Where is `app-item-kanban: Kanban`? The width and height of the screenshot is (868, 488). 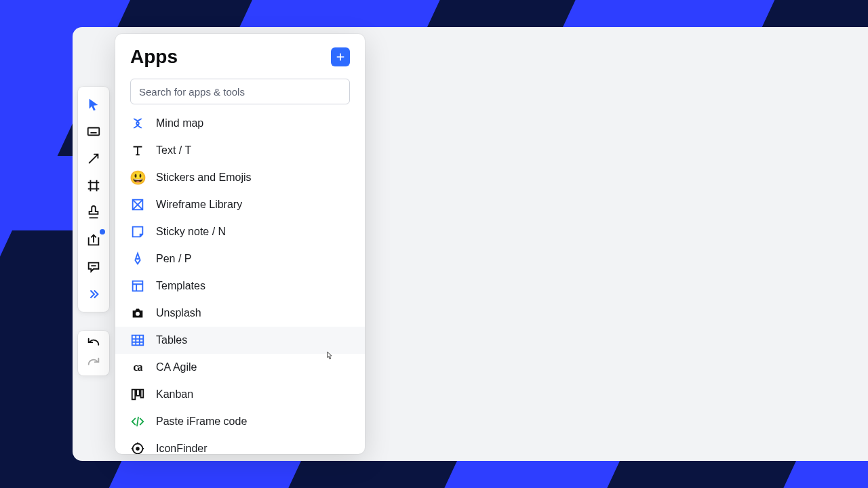
app-item-kanban: Kanban is located at coordinates (240, 394).